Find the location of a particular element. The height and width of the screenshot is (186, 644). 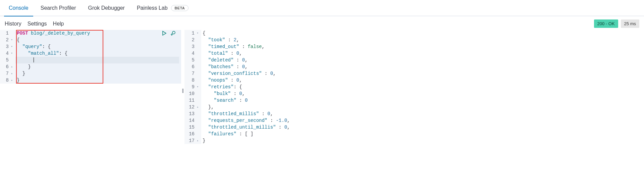

code-line: "noops" : 0, is located at coordinates (422, 80).